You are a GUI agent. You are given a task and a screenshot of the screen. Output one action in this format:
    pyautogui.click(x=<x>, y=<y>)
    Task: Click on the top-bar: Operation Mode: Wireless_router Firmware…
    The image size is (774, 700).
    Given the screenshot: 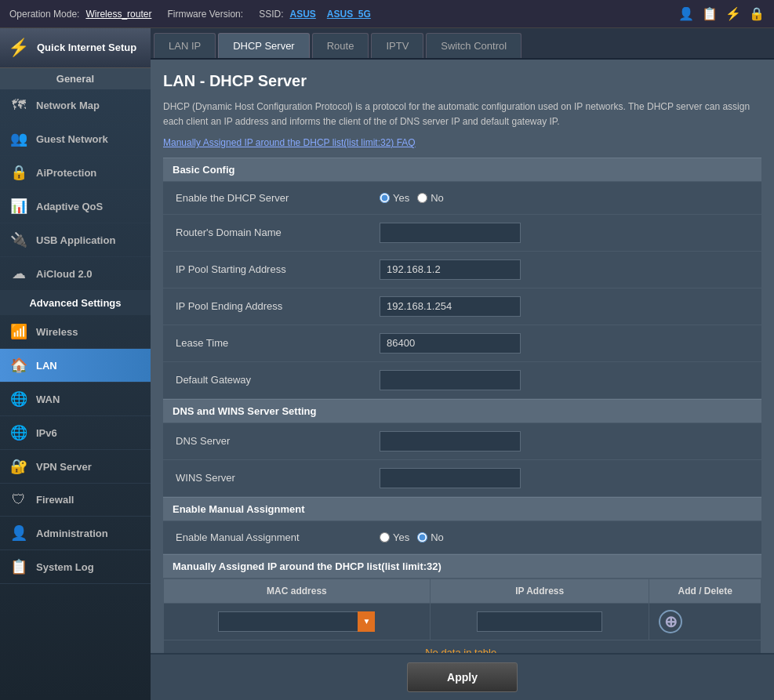 What is the action you would take?
    pyautogui.click(x=387, y=14)
    